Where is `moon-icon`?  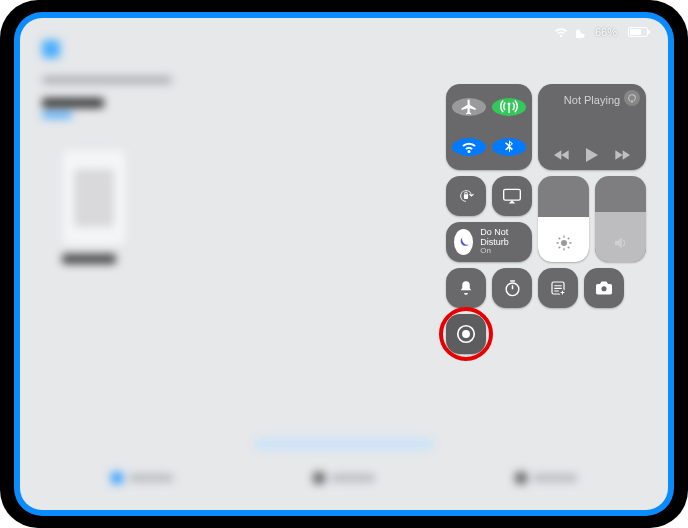
moon-icon is located at coordinates (464, 242).